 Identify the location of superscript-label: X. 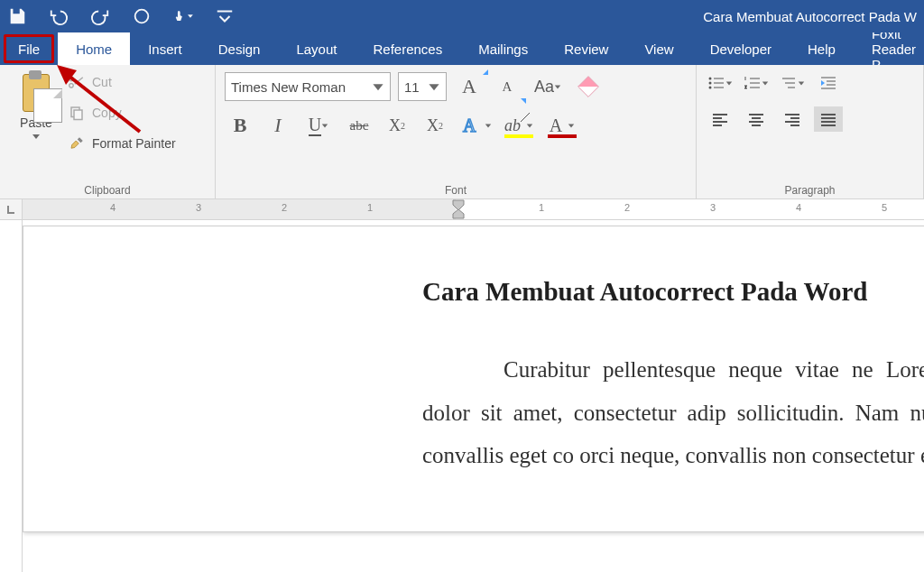
(433, 126).